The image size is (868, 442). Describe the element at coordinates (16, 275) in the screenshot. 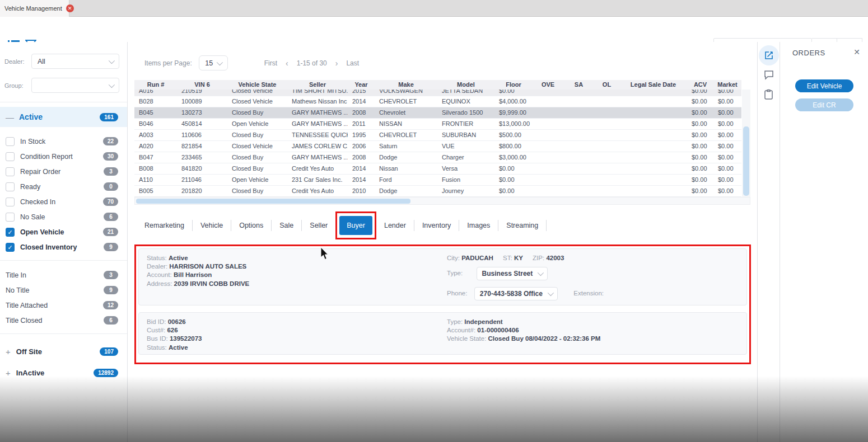

I see `title-filter-label: Title In` at that location.